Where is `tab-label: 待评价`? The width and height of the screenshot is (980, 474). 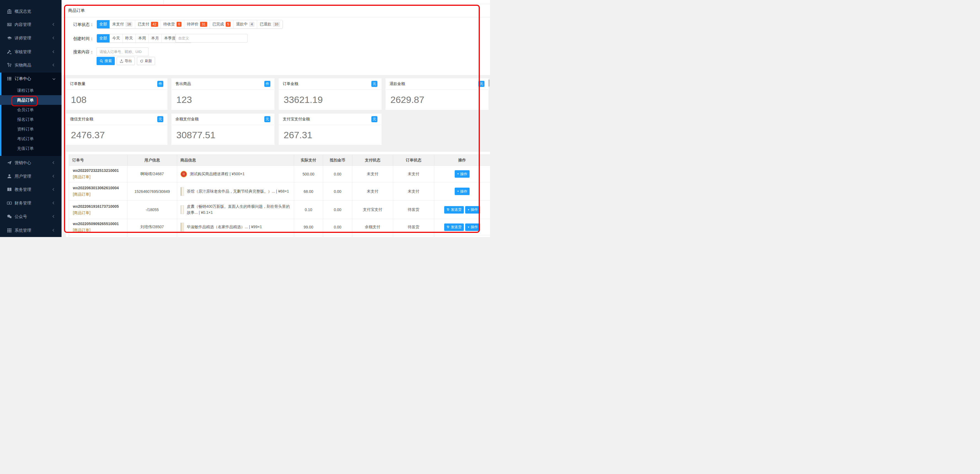
tab-label: 待评价 is located at coordinates (192, 24).